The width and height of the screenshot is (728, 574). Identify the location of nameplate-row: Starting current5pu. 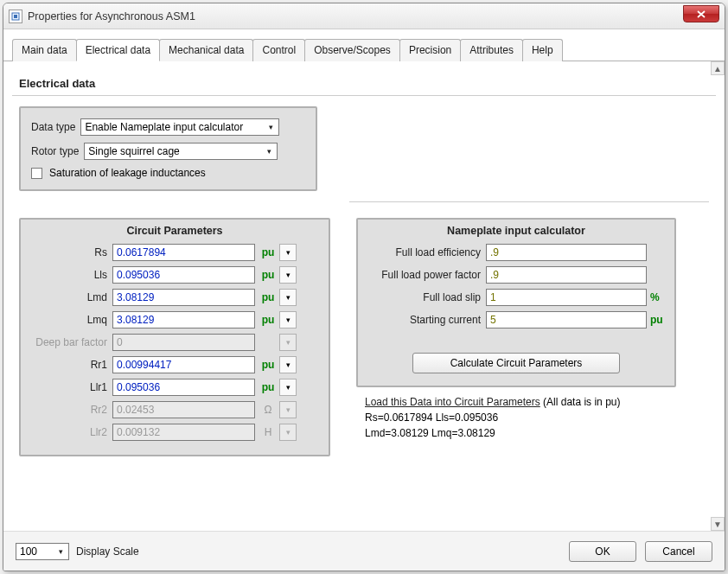
(516, 320).